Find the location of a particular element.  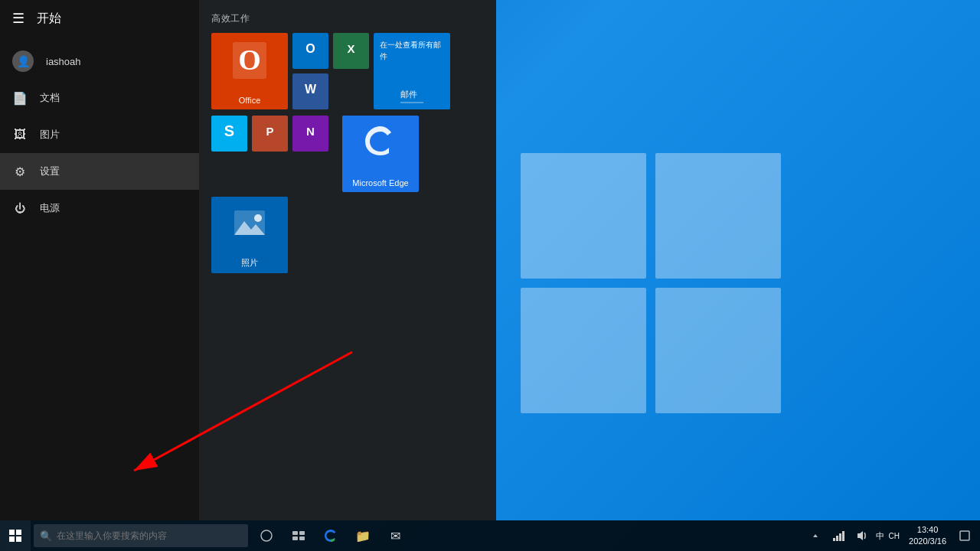

pictures-icon: 🖼 is located at coordinates (20, 135).